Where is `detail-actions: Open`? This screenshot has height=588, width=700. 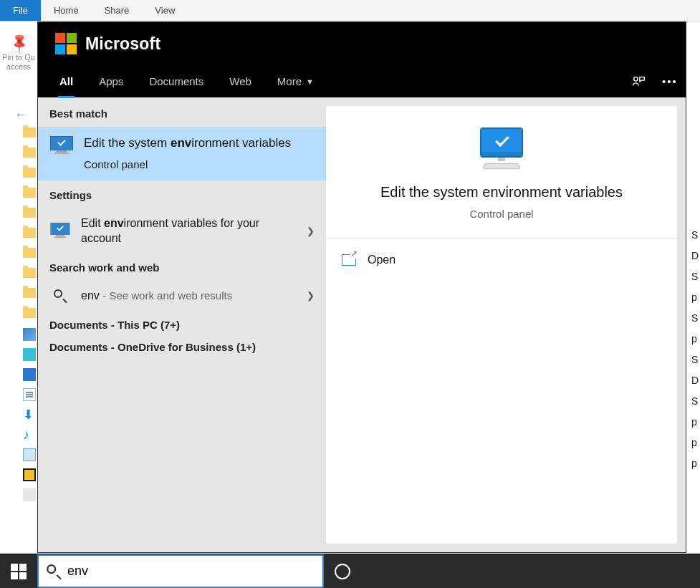 detail-actions: Open is located at coordinates (502, 260).